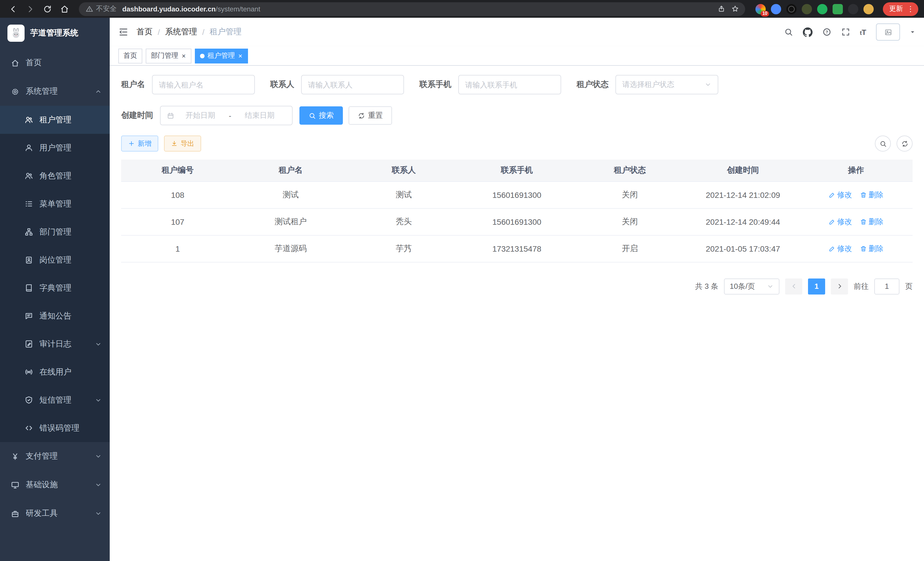  What do you see at coordinates (913, 32) in the screenshot?
I see `avatar-caret-button` at bounding box center [913, 32].